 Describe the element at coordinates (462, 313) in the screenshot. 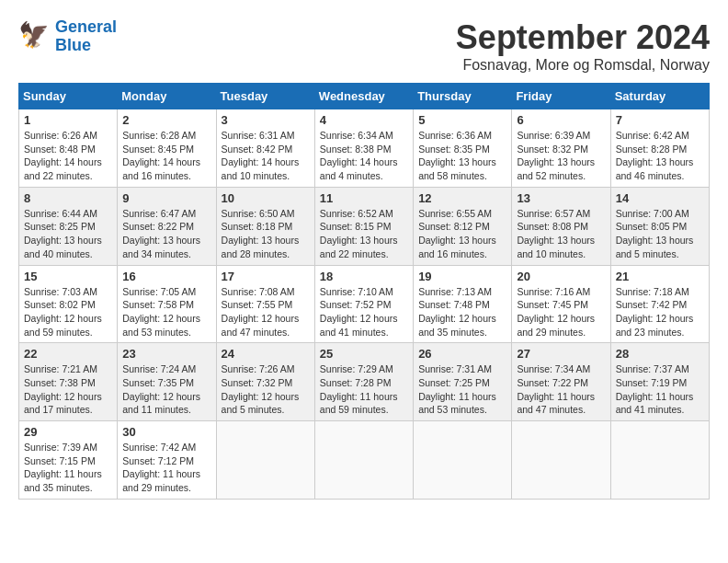

I see `day-info: Sunrise: 7:13 AMSunset: 7:48 PMDaylight:…` at that location.